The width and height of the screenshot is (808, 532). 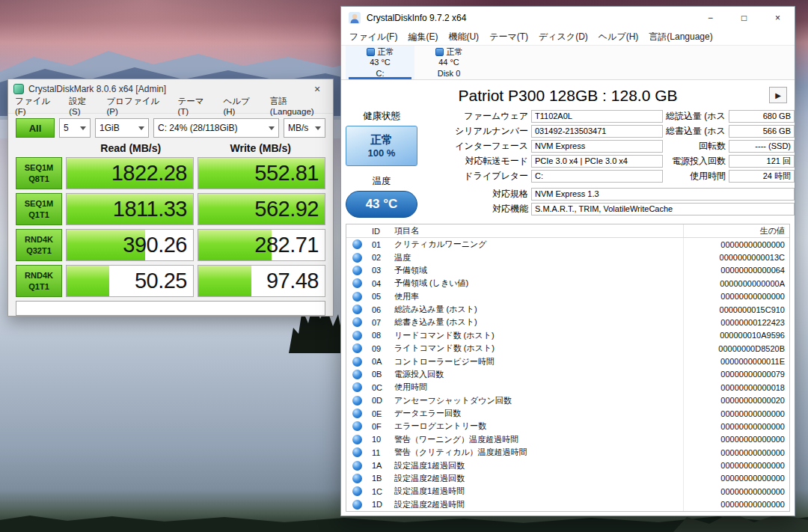 What do you see at coordinates (509, 37) in the screenshot?
I see `cdi-menu-item-3: テーマ(T)` at bounding box center [509, 37].